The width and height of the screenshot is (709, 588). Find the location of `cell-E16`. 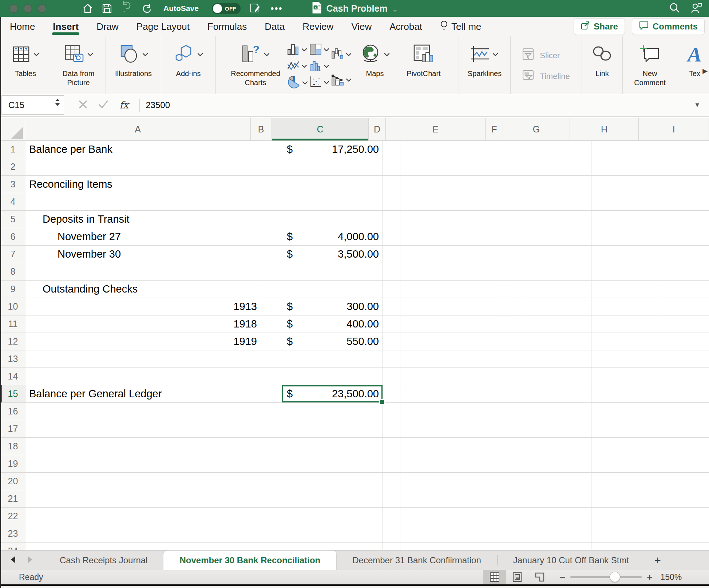

cell-E16 is located at coordinates (452, 412).